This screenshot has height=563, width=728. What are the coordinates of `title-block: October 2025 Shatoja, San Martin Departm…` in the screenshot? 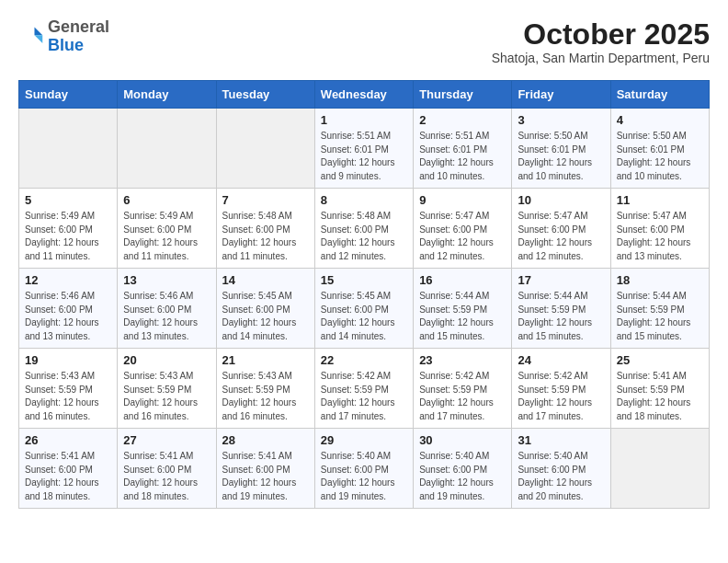 It's located at (601, 42).